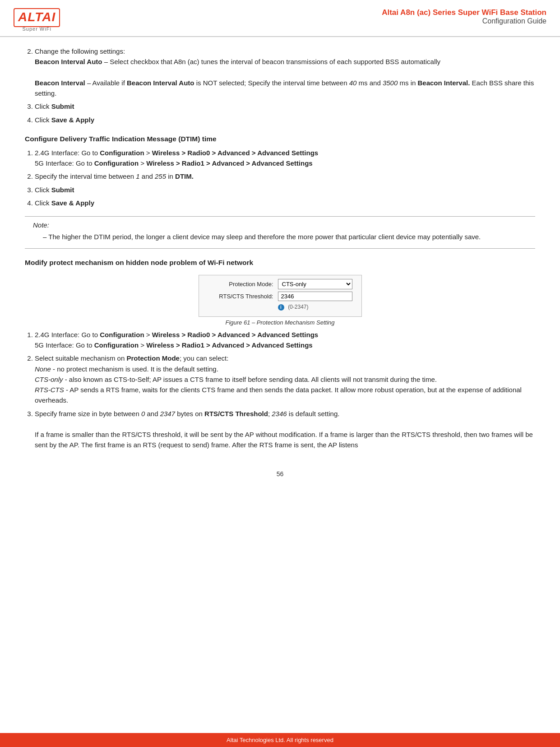  Describe the element at coordinates (273, 61) in the screenshot. I see `beacon-interval-auto-desc: – Select checkbox that A8n (ac) tunes th…` at that location.